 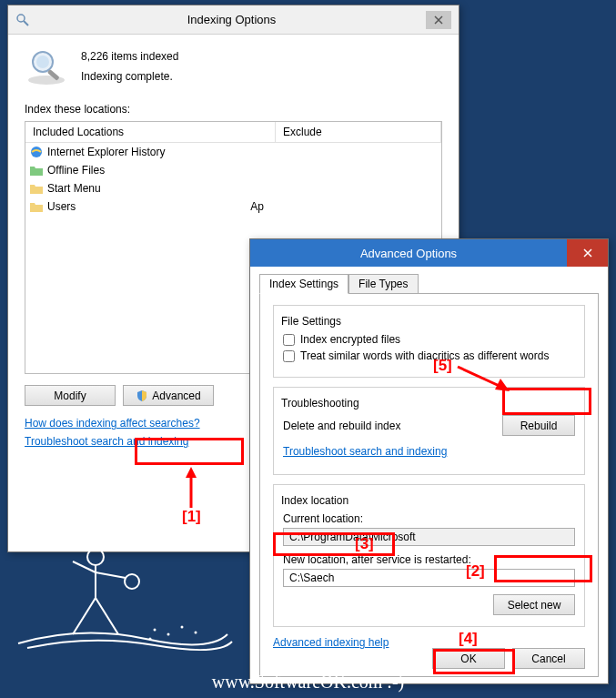 I want to click on ie-icon, so click(x=36, y=152).